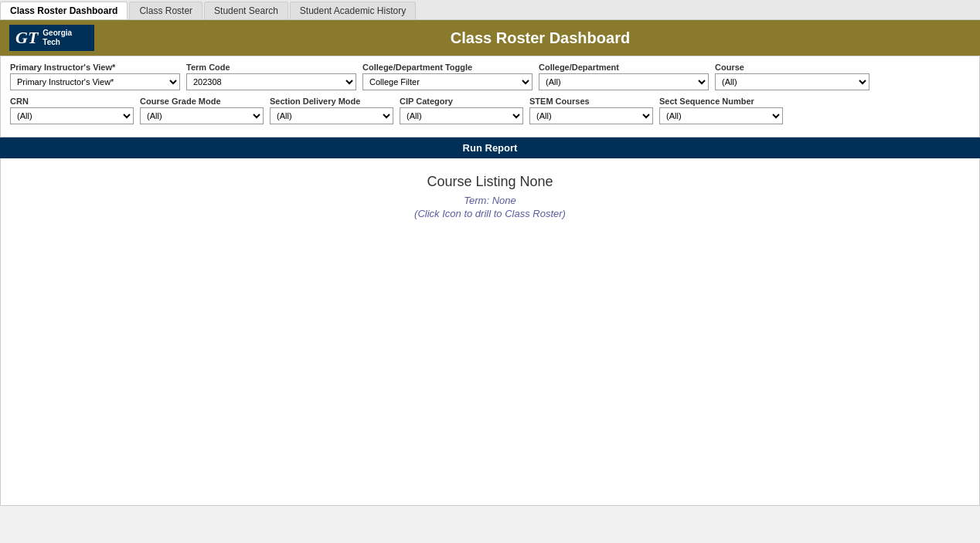  Describe the element at coordinates (271, 67) in the screenshot. I see `term-code-label: Term Code` at that location.